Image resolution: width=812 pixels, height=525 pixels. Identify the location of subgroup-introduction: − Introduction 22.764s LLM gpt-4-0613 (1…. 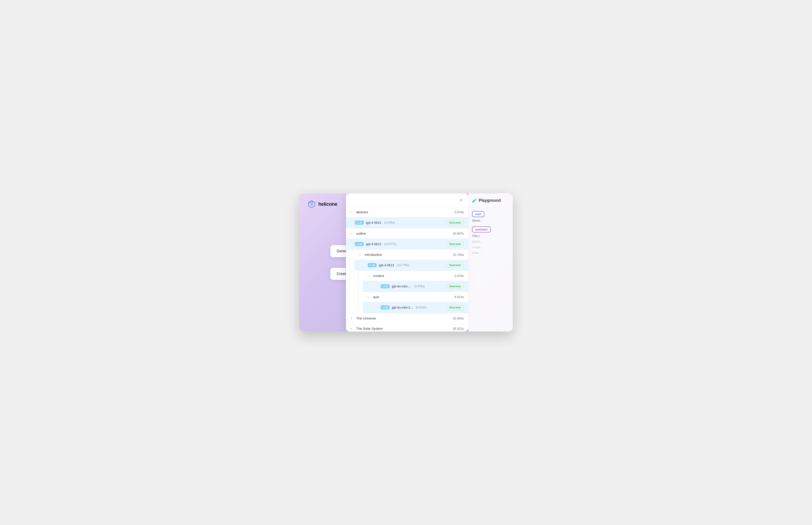
(409, 281).